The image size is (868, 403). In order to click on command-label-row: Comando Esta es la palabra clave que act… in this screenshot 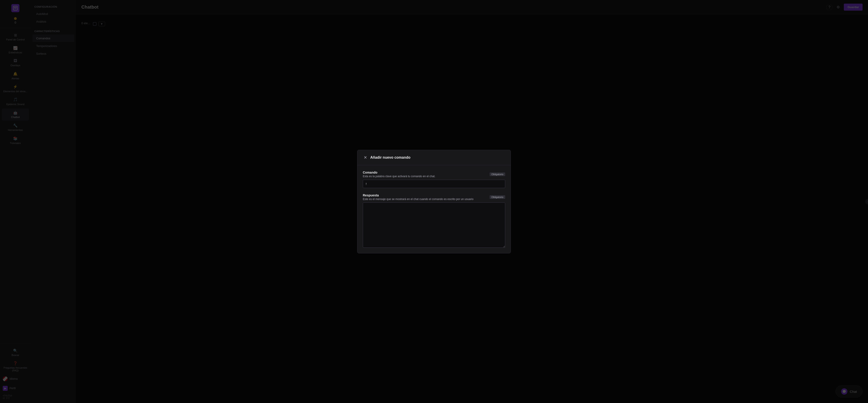, I will do `click(434, 174)`.